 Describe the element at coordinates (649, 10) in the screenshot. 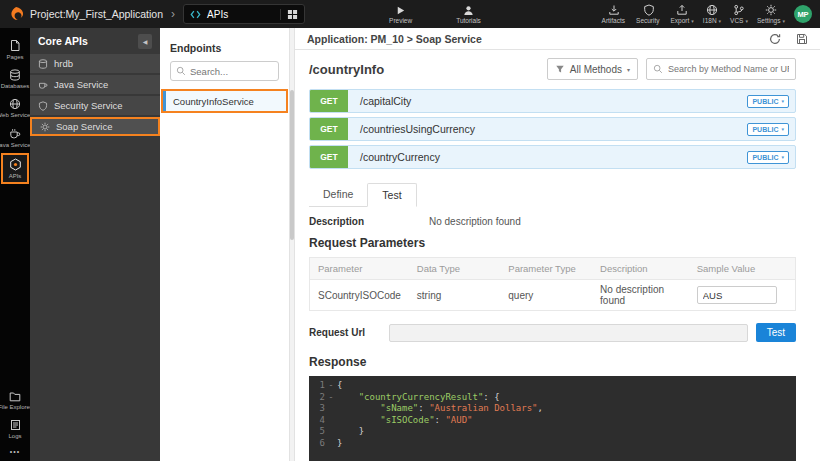

I see `shield-icon` at that location.